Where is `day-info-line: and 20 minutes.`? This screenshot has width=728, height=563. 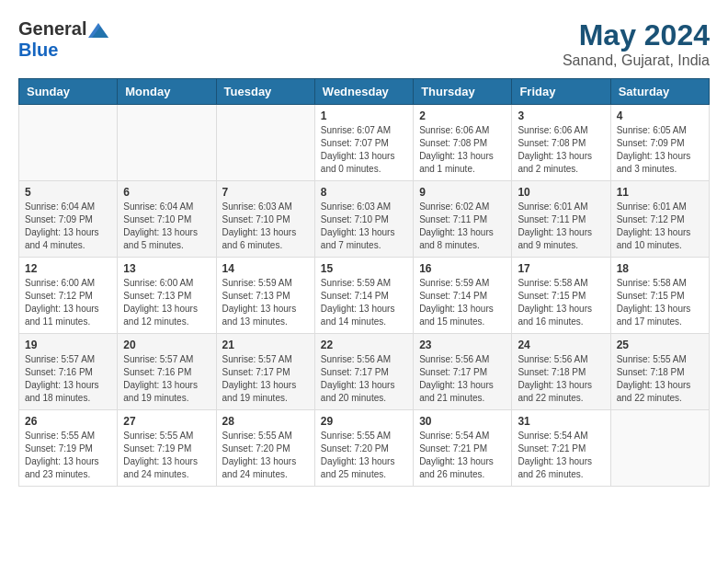 day-info-line: and 20 minutes. is located at coordinates (353, 397).